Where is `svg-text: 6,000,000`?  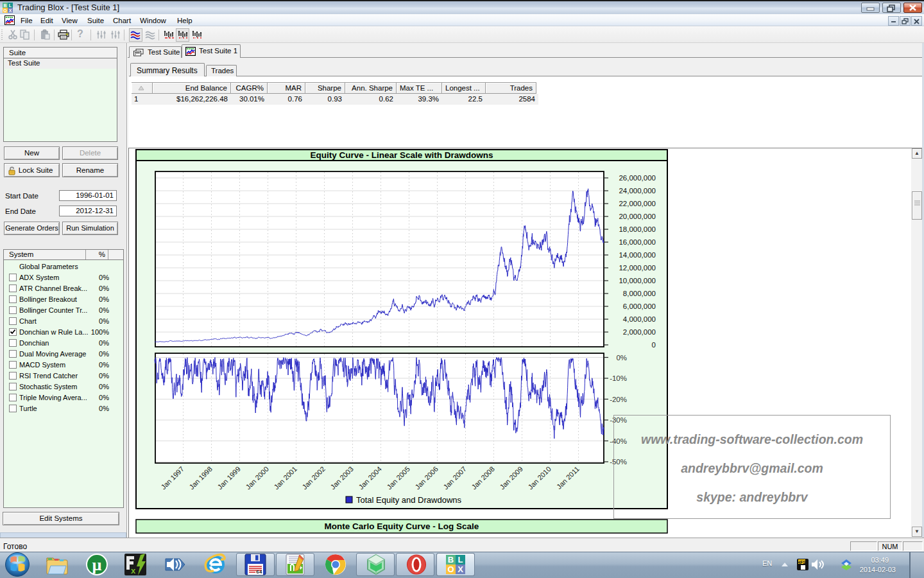 svg-text: 6,000,000 is located at coordinates (639, 306).